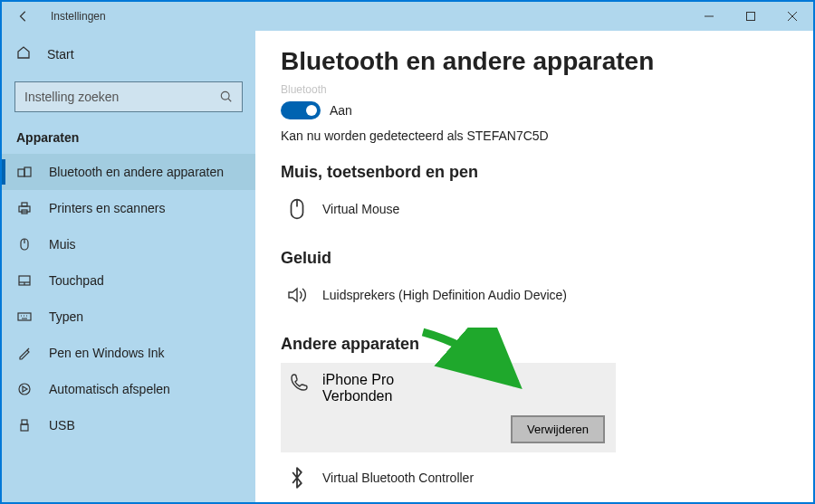  Describe the element at coordinates (299, 385) in the screenshot. I see `phone-icon` at that location.